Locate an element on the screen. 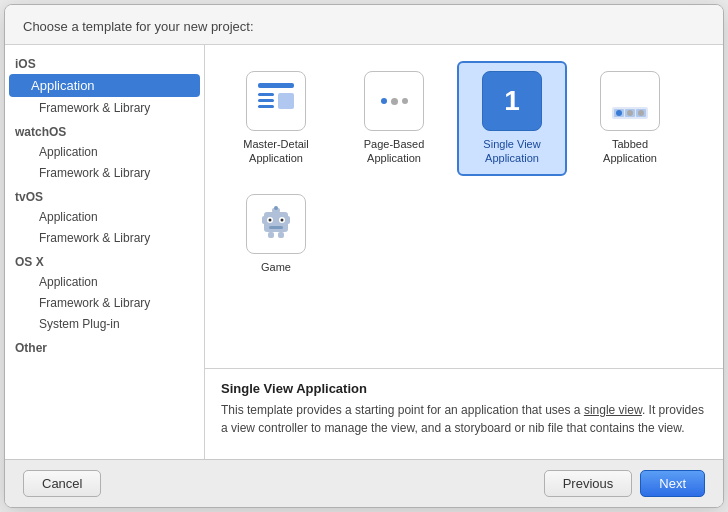  template-tabbed: TabbedApplication is located at coordinates (630, 118).